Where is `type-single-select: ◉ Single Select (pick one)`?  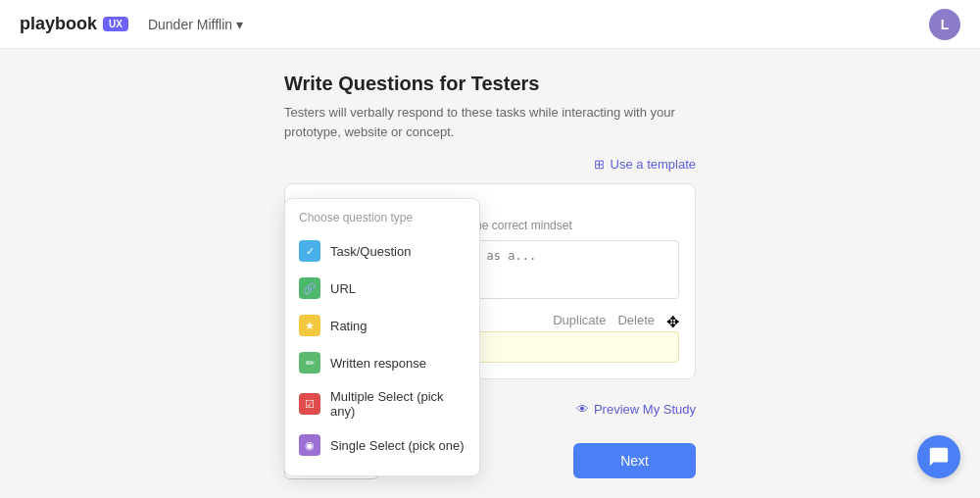 type-single-select: ◉ Single Select (pick one) is located at coordinates (382, 445).